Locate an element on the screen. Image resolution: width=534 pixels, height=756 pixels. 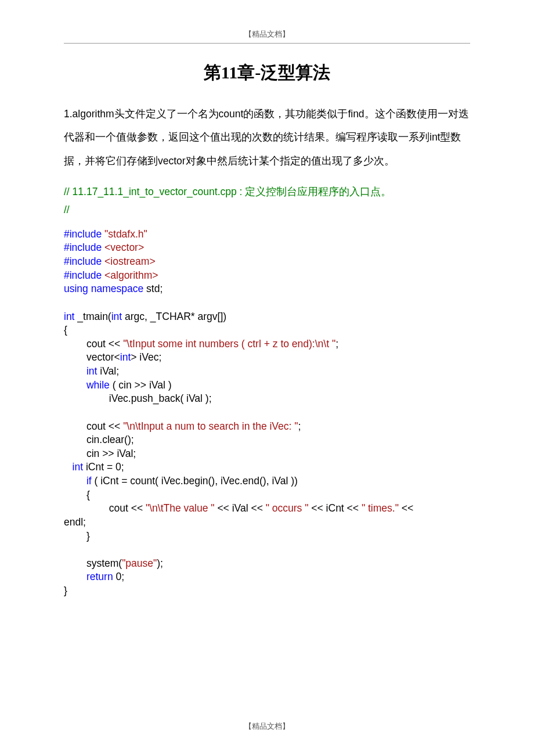
comment-line-2: // is located at coordinates (267, 210).